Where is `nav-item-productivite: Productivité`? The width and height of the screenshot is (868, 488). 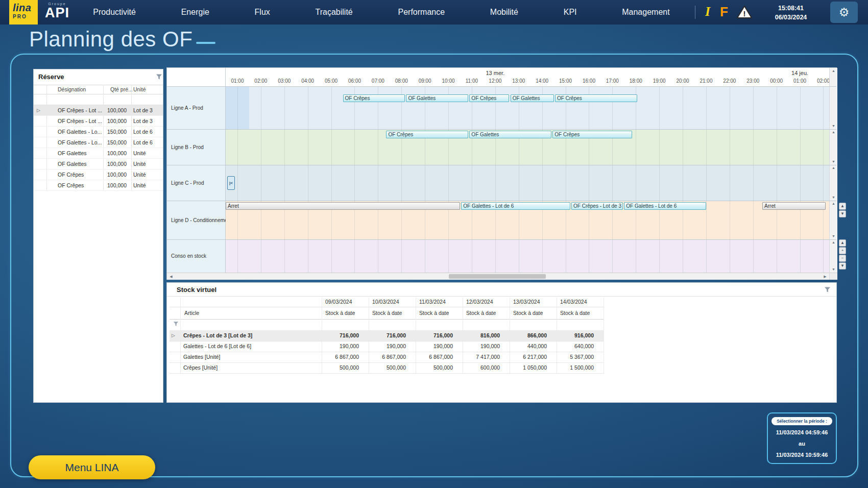 nav-item-productivite: Productivité is located at coordinates (114, 12).